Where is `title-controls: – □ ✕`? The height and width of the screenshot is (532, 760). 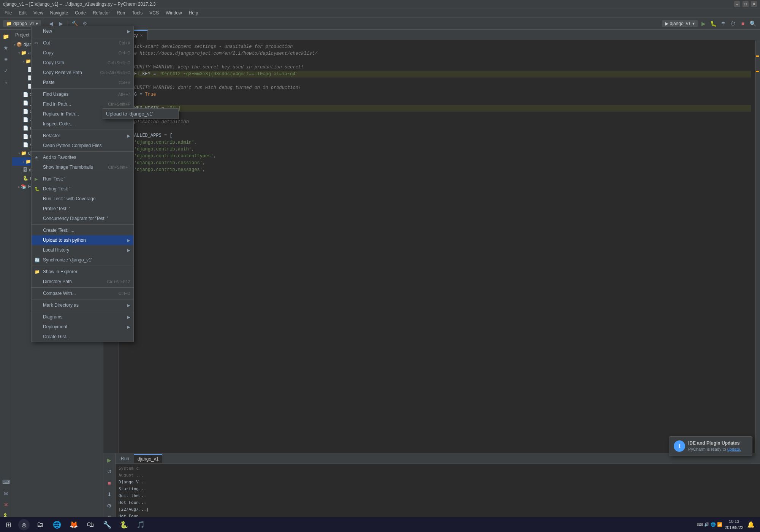 title-controls: – □ ✕ is located at coordinates (746, 4).